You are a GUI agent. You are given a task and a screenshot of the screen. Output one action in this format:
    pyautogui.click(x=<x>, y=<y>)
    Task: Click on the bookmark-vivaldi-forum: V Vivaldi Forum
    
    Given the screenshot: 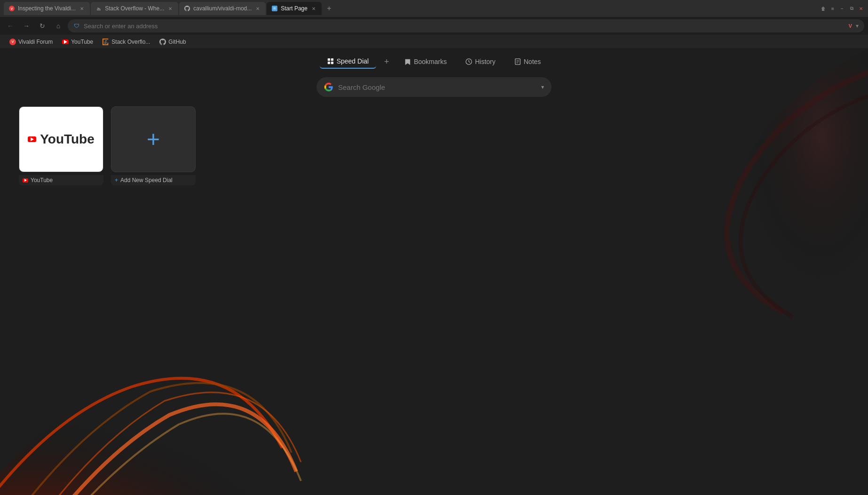 What is the action you would take?
    pyautogui.click(x=31, y=42)
    